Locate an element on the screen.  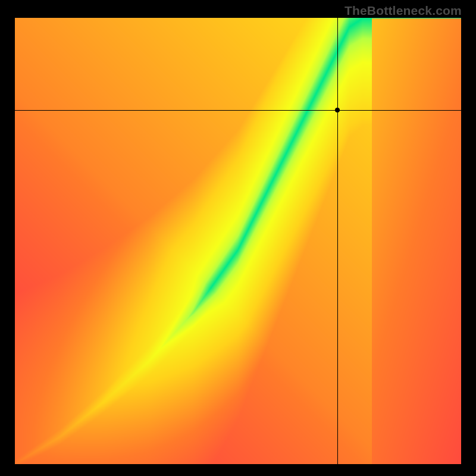
crosshair-horizontal is located at coordinates (238, 111).